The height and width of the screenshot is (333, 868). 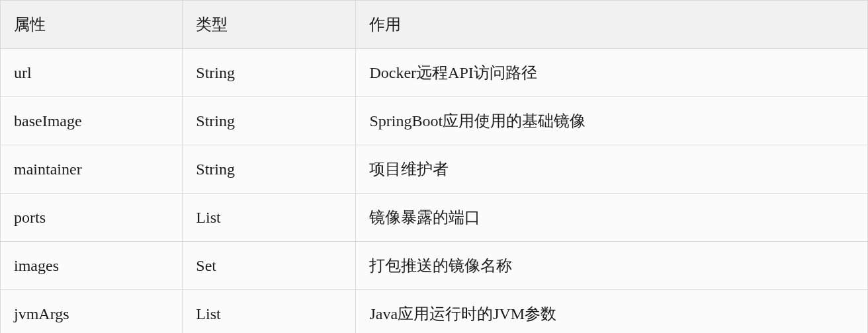 What do you see at coordinates (434, 169) in the screenshot?
I see `table-row: maintainer String 项目维护者` at bounding box center [434, 169].